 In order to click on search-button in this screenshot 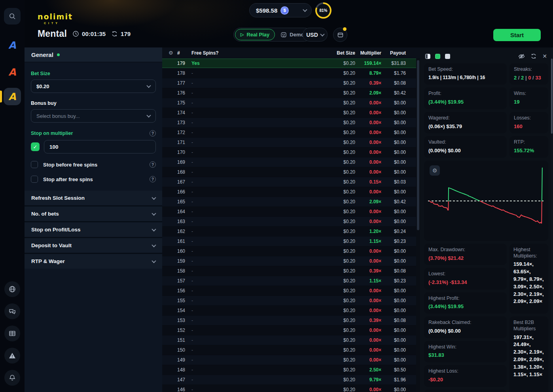, I will do `click(12, 16)`.